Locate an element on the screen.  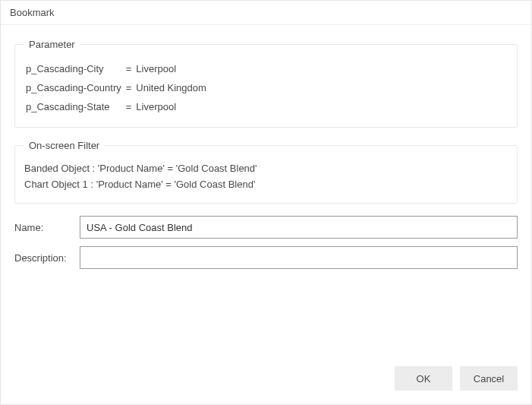
name-label: Name: is located at coordinates (47, 228).